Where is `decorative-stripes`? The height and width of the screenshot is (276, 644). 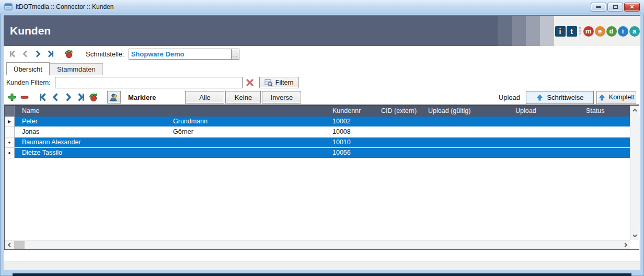 decorative-stripes is located at coordinates (526, 31).